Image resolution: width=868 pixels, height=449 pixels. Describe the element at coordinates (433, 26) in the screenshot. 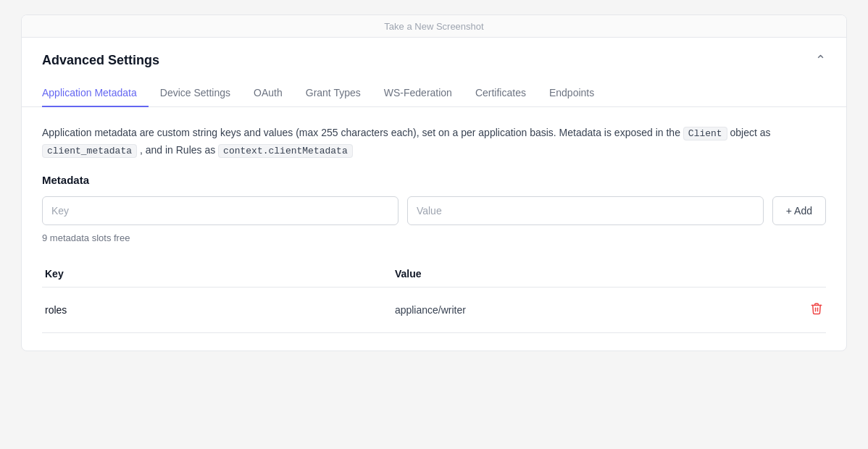

I see `top-bar-label: Take a New Screenshot` at that location.